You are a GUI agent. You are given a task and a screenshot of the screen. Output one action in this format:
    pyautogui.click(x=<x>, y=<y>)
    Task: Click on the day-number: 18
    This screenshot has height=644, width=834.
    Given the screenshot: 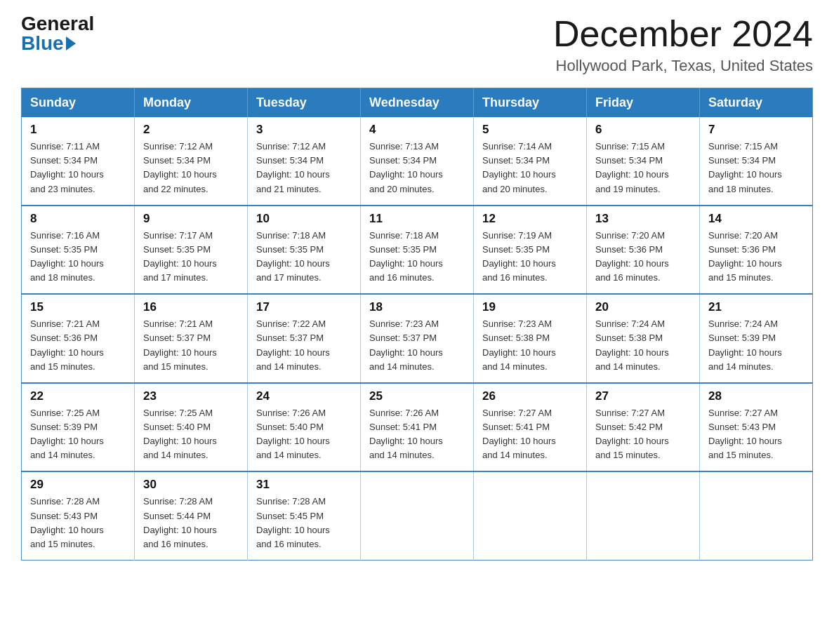 What is the action you would take?
    pyautogui.click(x=417, y=307)
    